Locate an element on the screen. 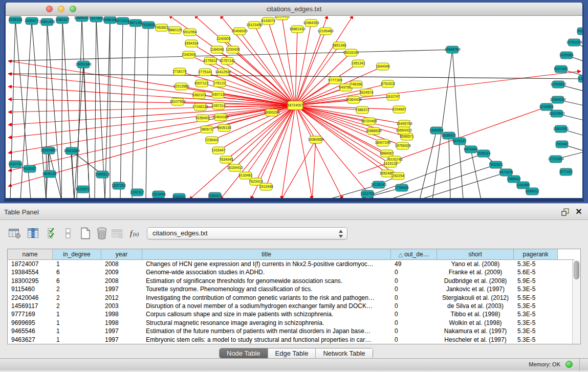 Image resolution: width=588 pixels, height=372 pixels. cell-short: Dudbridge et al. (2008) is located at coordinates (475, 281).